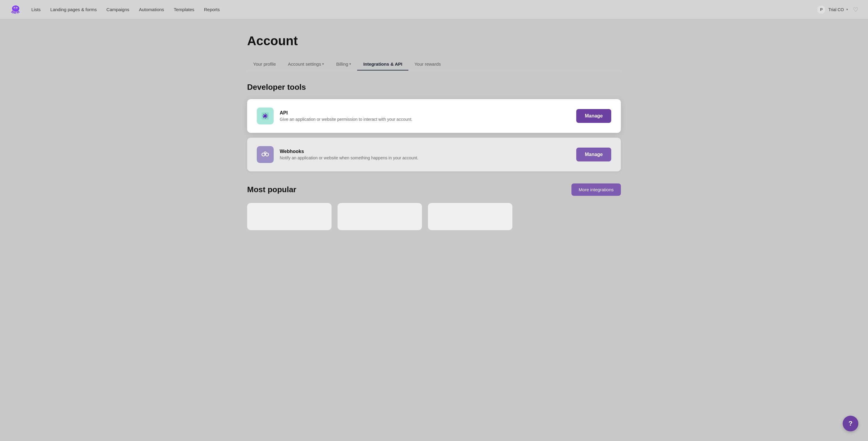 The height and width of the screenshot is (441, 868). Describe the element at coordinates (272, 190) in the screenshot. I see `most-popular-title: Most popular` at that location.